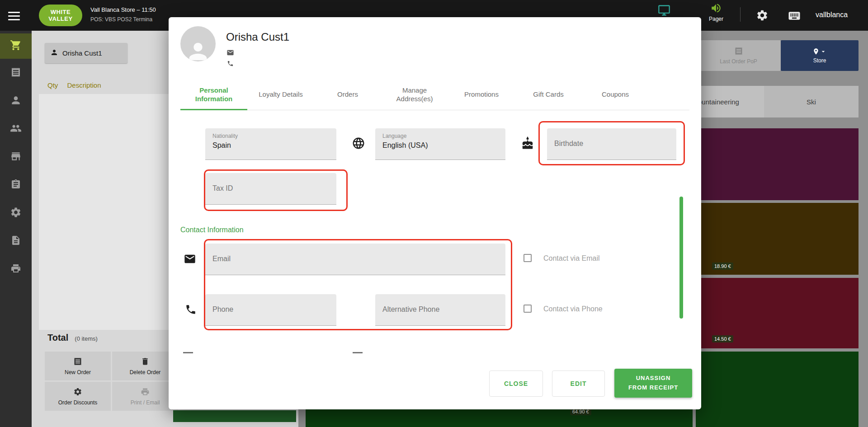  I want to click on person-icon, so click(54, 53).